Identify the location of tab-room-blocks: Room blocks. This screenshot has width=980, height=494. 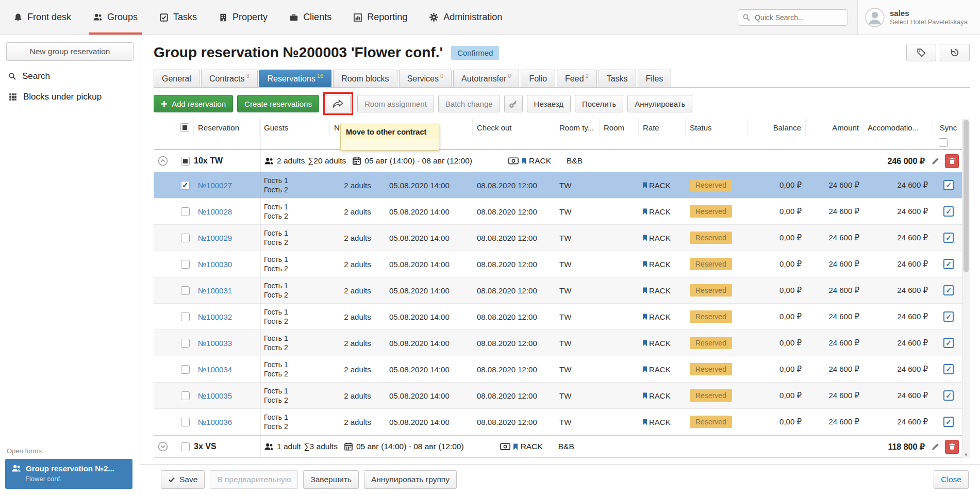
(365, 78).